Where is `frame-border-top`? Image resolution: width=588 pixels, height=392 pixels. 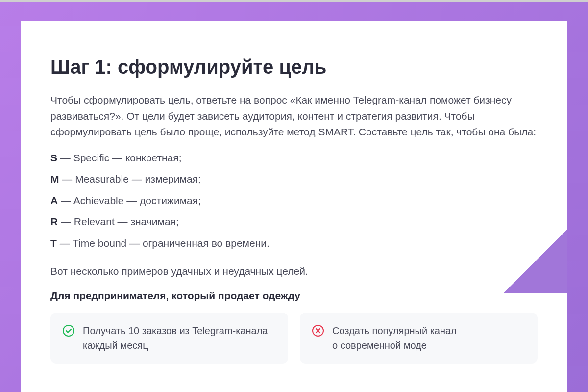 frame-border-top is located at coordinates (294, 1).